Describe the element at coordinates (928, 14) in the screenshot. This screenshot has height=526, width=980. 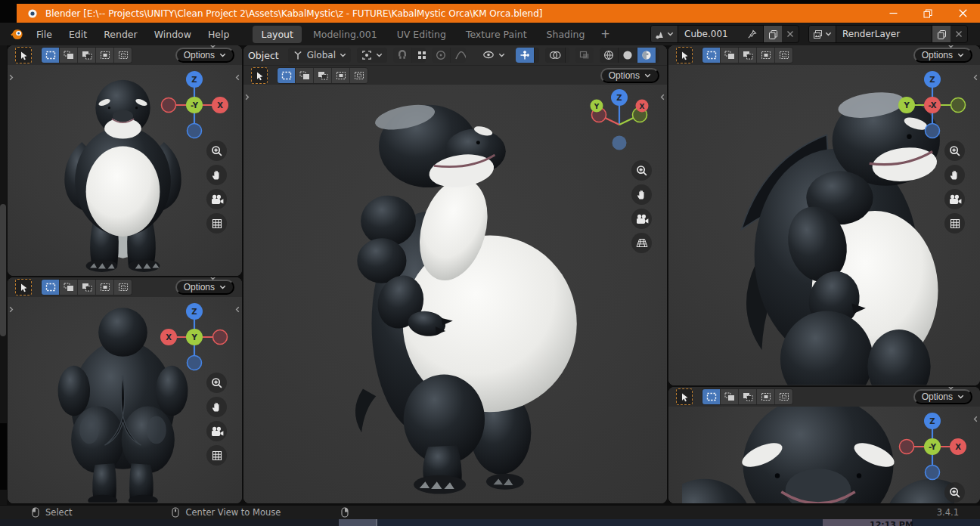
I see `restore-button` at that location.